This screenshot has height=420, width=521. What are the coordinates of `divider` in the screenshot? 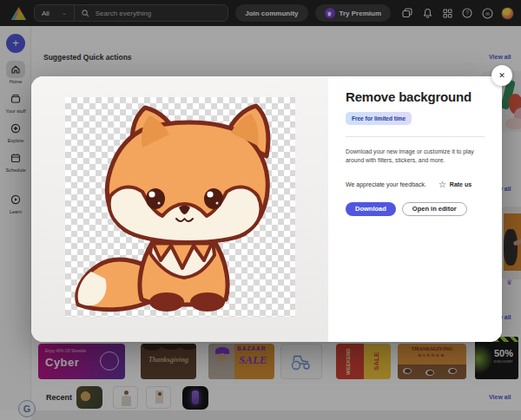 It's located at (415, 137).